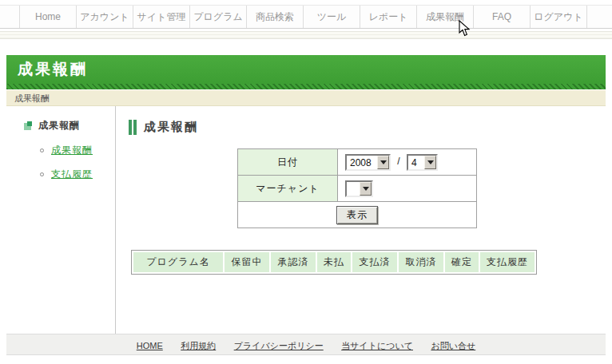 The image size is (612, 364). What do you see at coordinates (306, 86) in the screenshot?
I see `banner-hatch-stripe` at bounding box center [306, 86].